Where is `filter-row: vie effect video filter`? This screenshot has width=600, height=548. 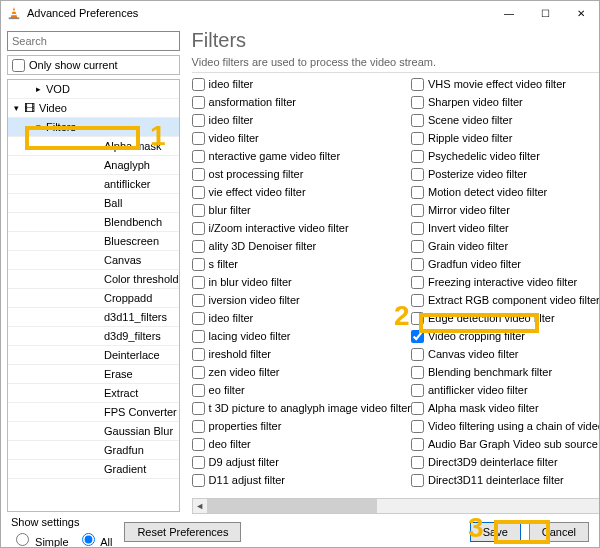
filter-row: vie effect video filter is located at coordinates (302, 192).